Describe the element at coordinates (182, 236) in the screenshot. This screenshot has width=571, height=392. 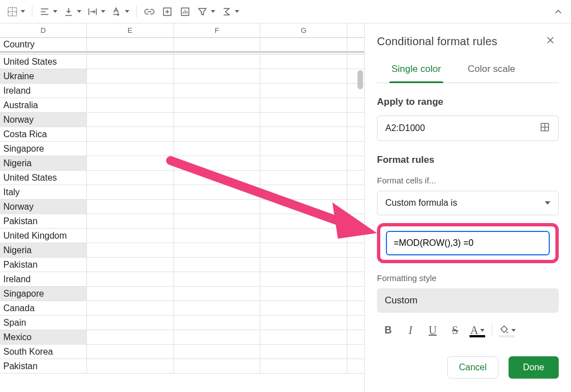
I see `table-row: United Kingdom` at that location.